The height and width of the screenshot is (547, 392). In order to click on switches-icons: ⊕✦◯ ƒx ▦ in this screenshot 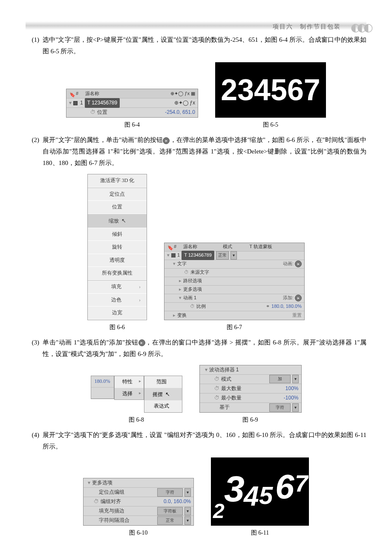, I will do `click(183, 94)`.